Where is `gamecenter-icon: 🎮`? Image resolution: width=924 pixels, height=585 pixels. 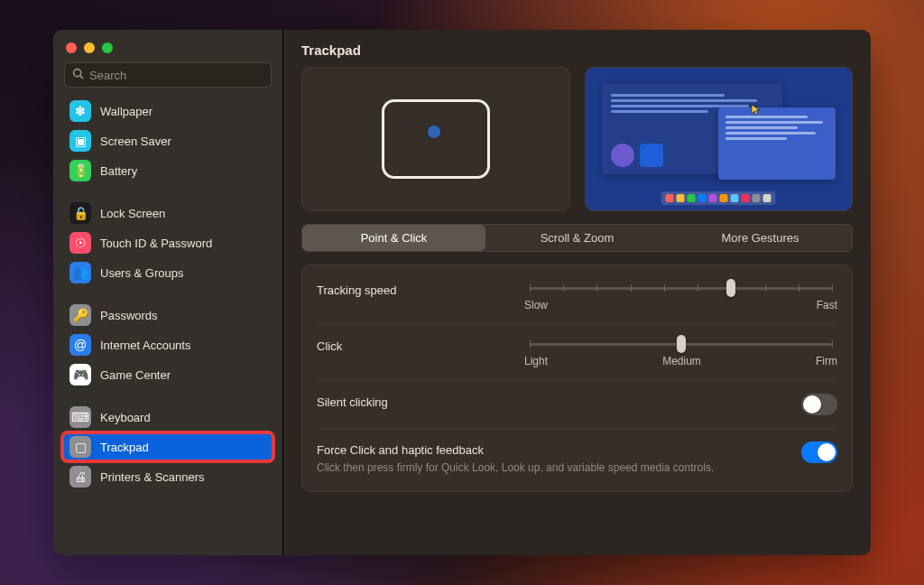
gamecenter-icon: 🎮 is located at coordinates (80, 375).